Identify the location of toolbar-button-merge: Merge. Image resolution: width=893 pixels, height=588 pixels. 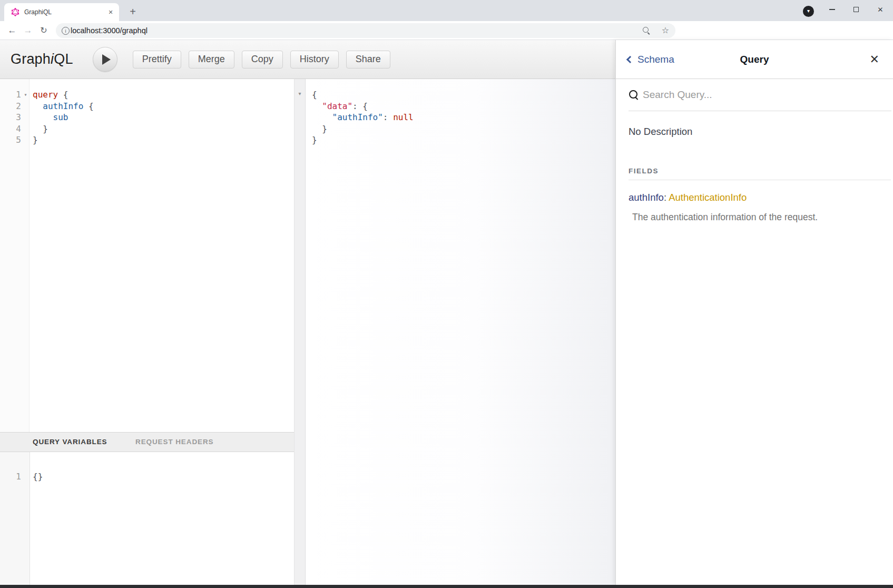
(212, 60).